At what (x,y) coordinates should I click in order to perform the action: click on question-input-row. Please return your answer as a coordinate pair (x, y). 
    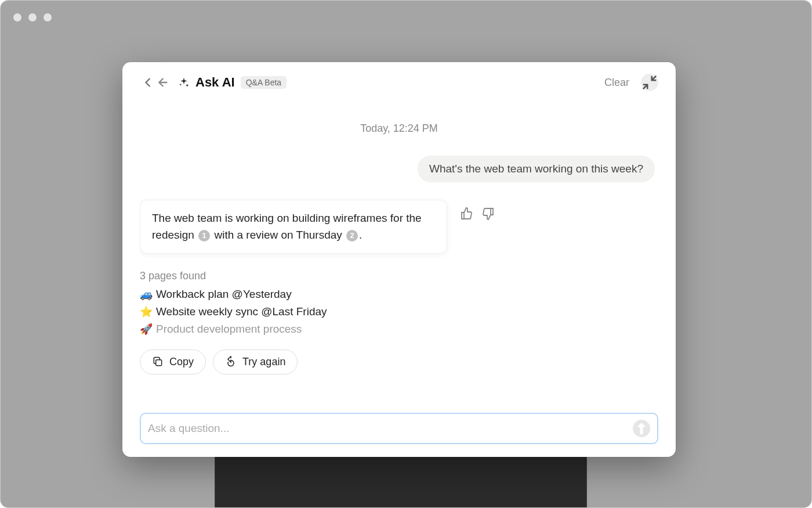
    Looking at the image, I should click on (399, 428).